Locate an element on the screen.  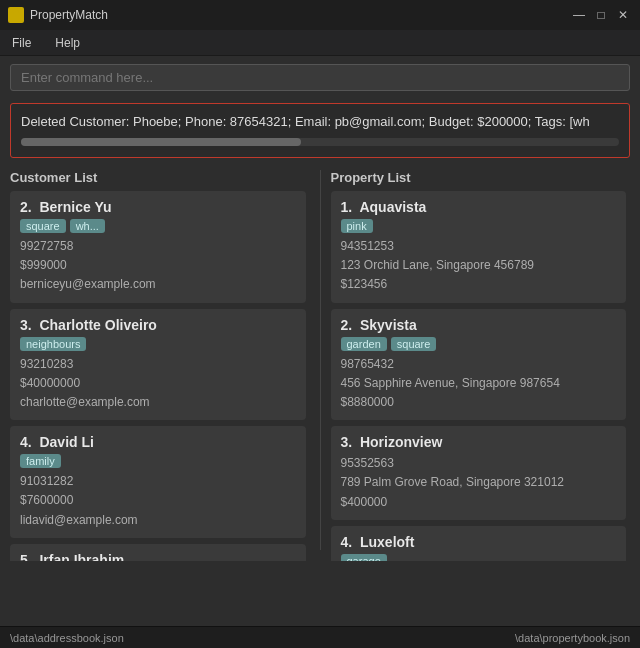
customer-name: 4. David Li is located at coordinates (158, 442).